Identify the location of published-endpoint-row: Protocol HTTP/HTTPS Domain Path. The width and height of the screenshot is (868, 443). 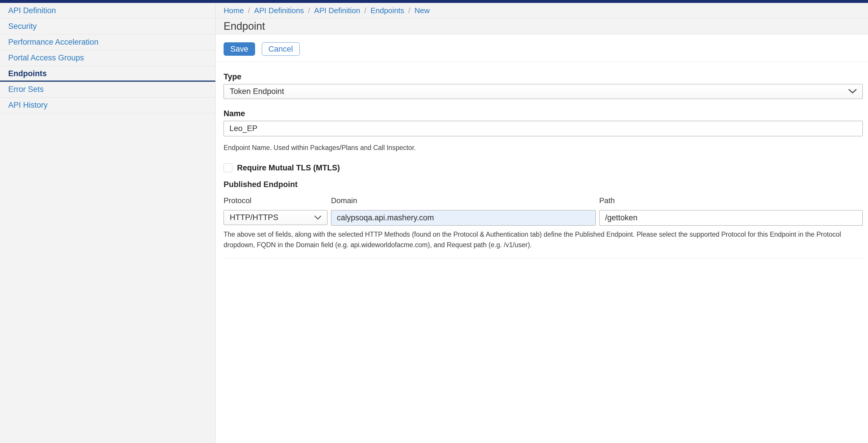
(543, 211).